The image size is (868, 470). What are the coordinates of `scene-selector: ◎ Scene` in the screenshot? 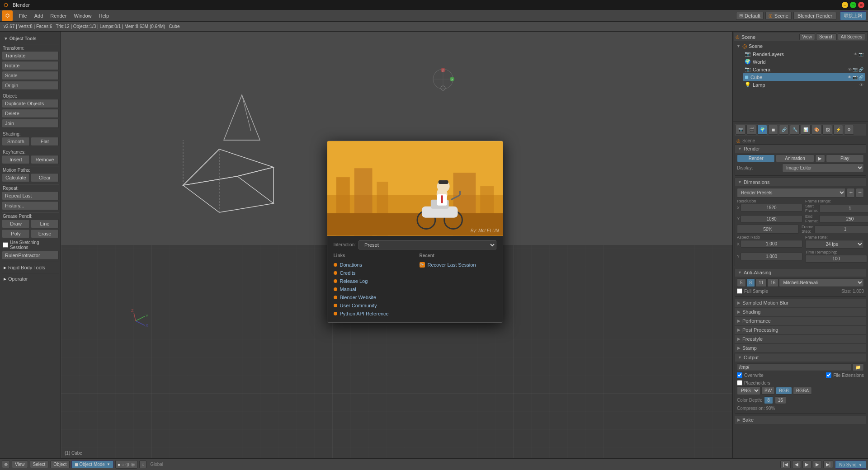 It's located at (778, 16).